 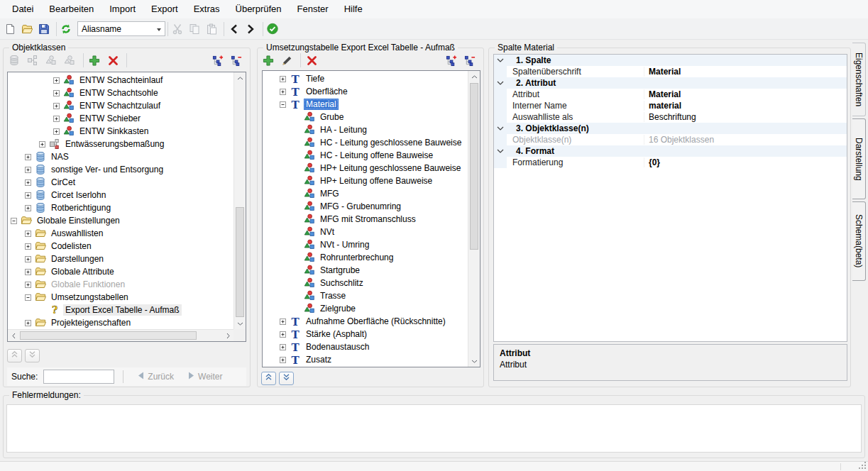 What do you see at coordinates (745, 162) in the screenshot?
I see `property-value: {0}` at bounding box center [745, 162].